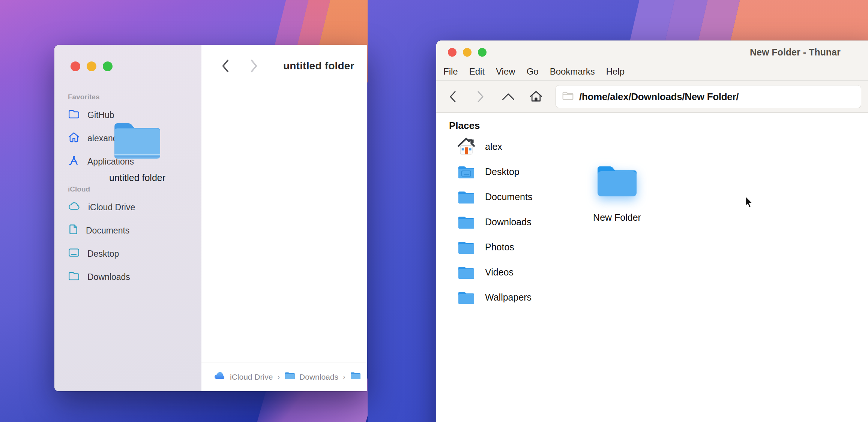  I want to click on breadcrumb-partial, so click(356, 377).